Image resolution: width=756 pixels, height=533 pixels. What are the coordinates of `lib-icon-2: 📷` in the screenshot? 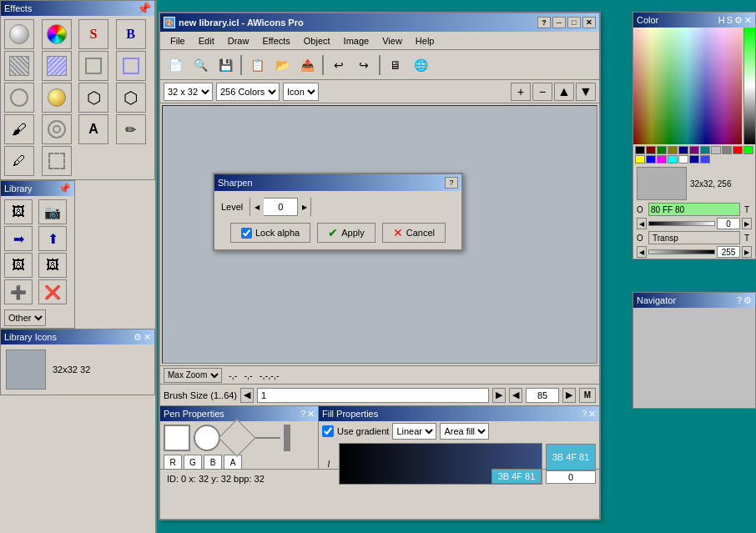 It's located at (53, 212).